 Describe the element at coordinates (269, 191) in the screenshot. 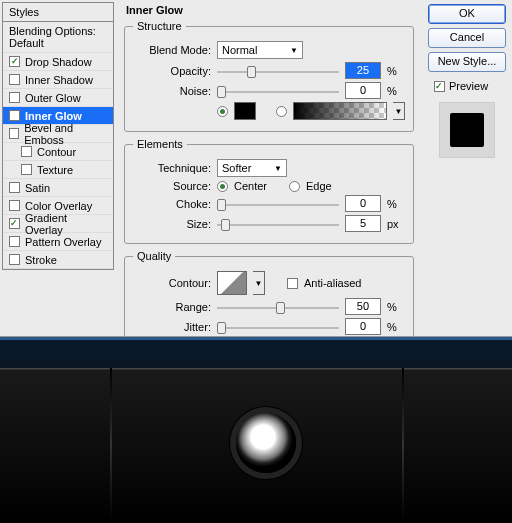

I see `elements-group: Elements Technique: Softer ▼ Source: Cen…` at that location.